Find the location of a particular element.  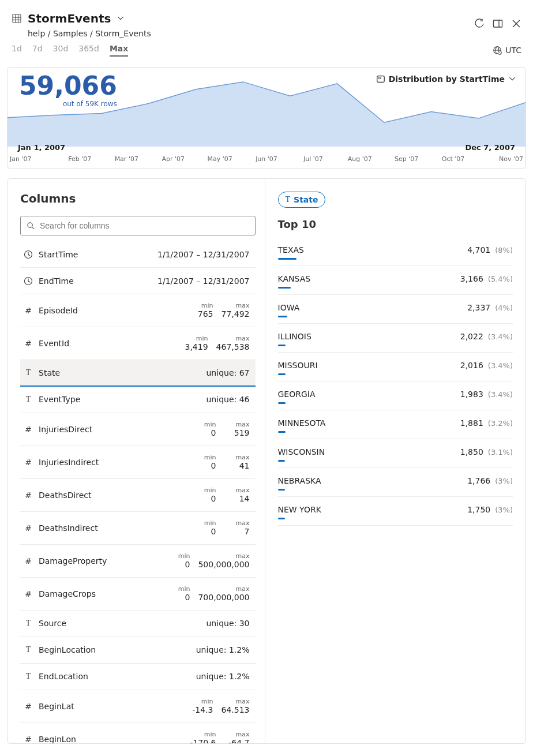

column-row-episodeid: #EpisodeIdmin765max77,492 is located at coordinates (138, 310).